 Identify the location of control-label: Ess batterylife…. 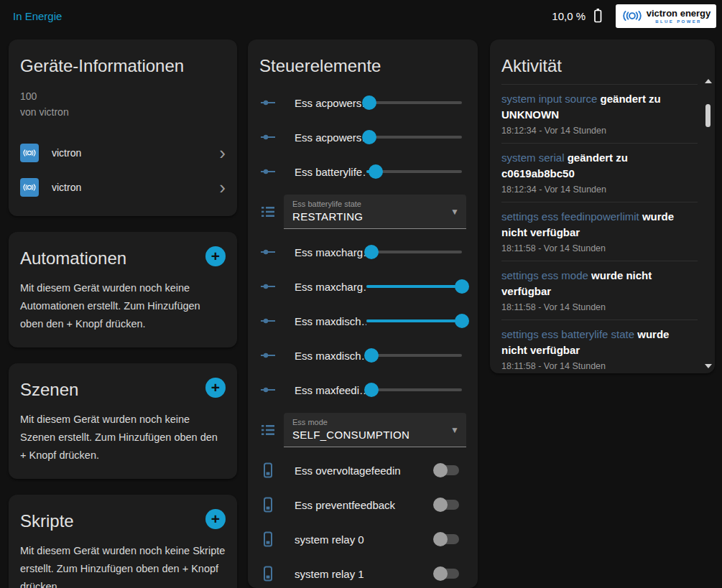
(330, 172).